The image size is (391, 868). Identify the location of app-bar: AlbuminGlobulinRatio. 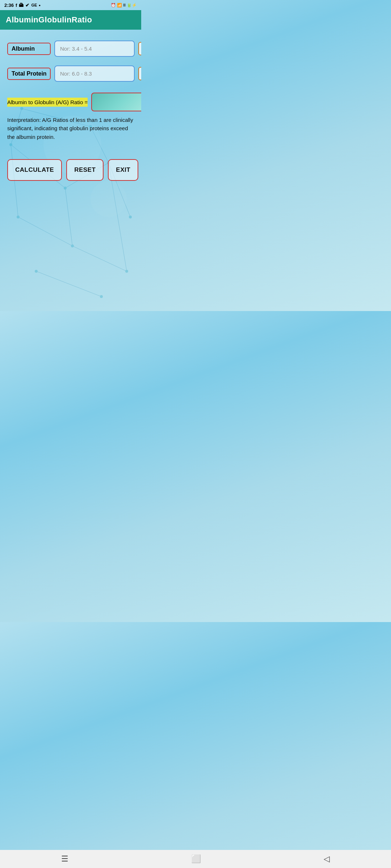
(71, 20).